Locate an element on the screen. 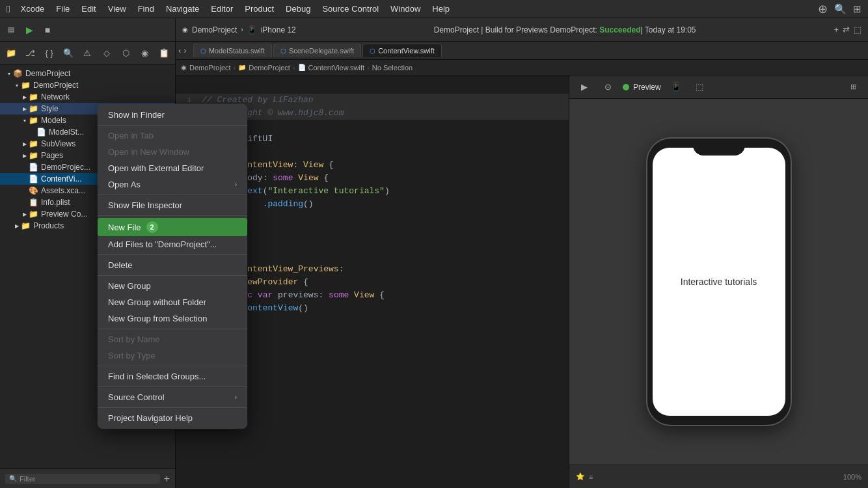  device-icon: 📱 is located at coordinates (252, 30).